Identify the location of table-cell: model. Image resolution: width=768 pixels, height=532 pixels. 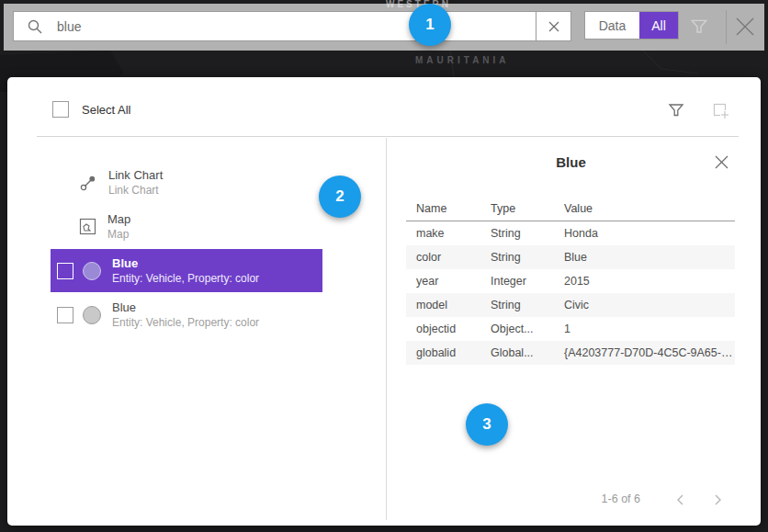
(443, 305).